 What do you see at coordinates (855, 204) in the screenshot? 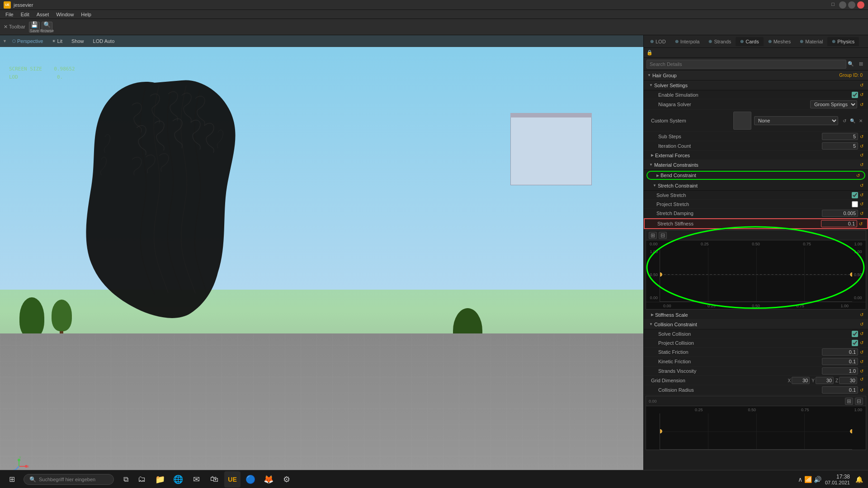
I see `project-stretch-checkbox` at bounding box center [855, 204].